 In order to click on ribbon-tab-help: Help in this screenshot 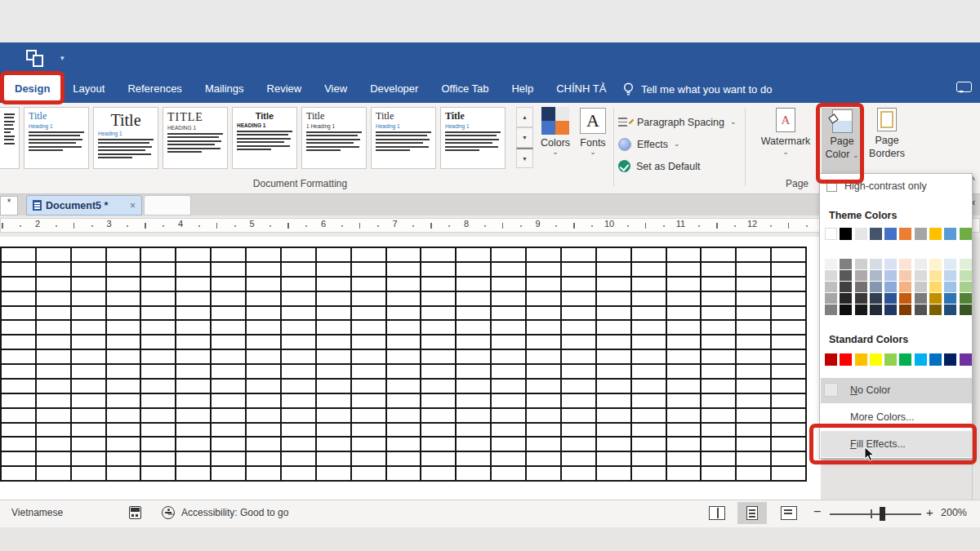, I will do `click(523, 89)`.